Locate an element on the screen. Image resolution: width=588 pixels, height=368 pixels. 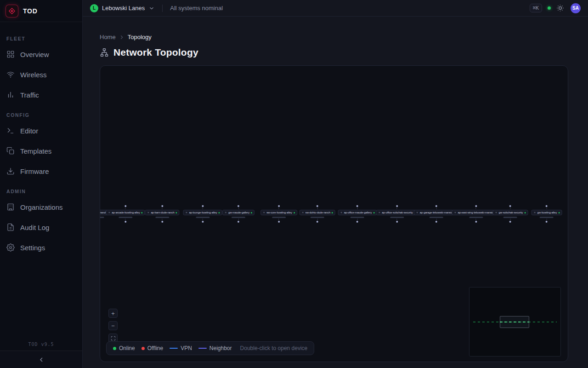
device-node: sw-dohio-dude-ranch is located at coordinates (317, 214).